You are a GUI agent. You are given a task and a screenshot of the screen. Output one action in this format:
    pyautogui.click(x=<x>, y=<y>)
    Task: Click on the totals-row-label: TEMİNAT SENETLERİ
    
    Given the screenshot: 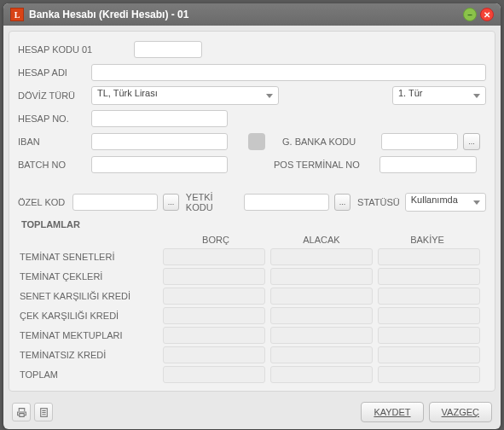 What is the action you would take?
    pyautogui.click(x=90, y=257)
    